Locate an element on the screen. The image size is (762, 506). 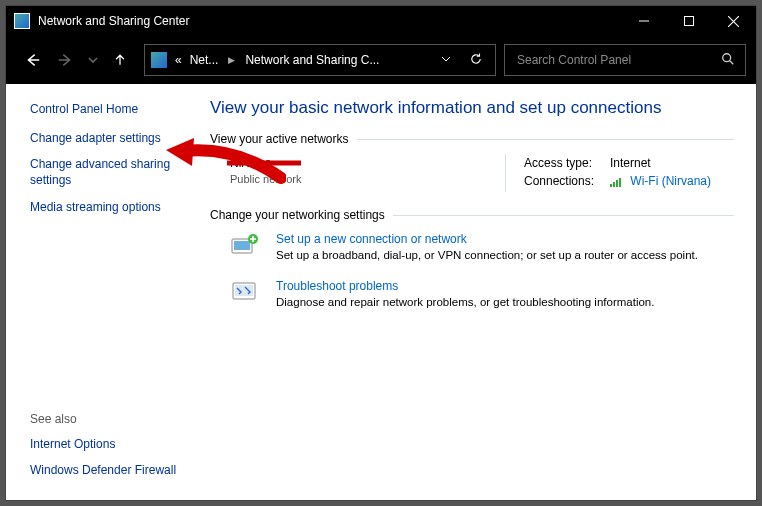
search-box is located at coordinates (625, 60).